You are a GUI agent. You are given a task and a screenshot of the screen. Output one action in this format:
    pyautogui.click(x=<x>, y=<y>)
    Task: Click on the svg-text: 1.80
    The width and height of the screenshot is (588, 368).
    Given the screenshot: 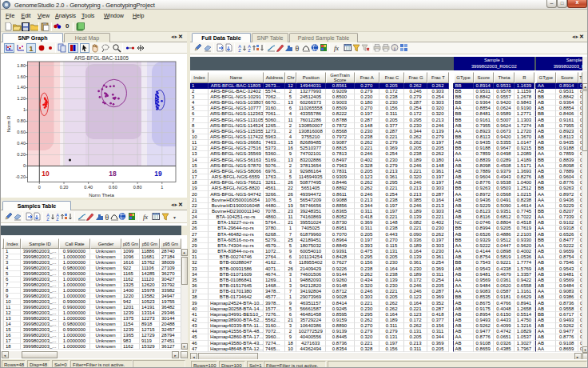 What is the action you would take?
    pyautogui.click(x=21, y=66)
    